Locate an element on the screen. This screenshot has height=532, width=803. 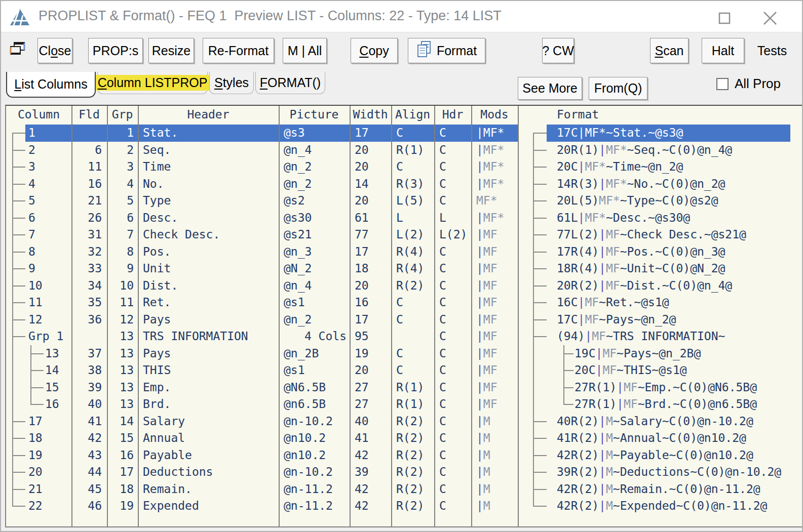
header-cell-column: Column is located at coordinates (39, 114).